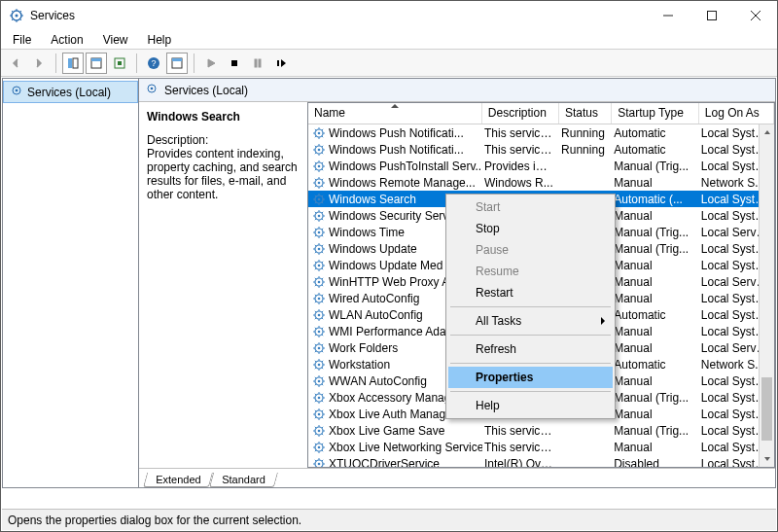 The width and height of the screenshot is (778, 532). Describe the element at coordinates (177, 63) in the screenshot. I see `properties-button` at that location.